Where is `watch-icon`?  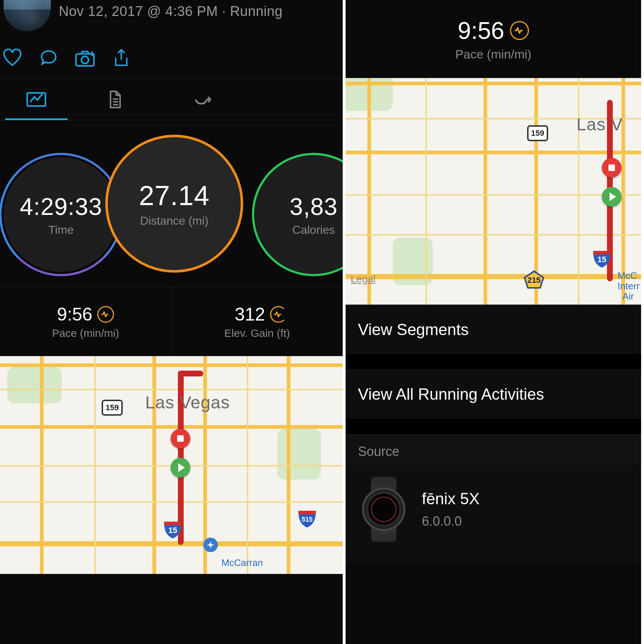 watch-icon is located at coordinates (384, 509).